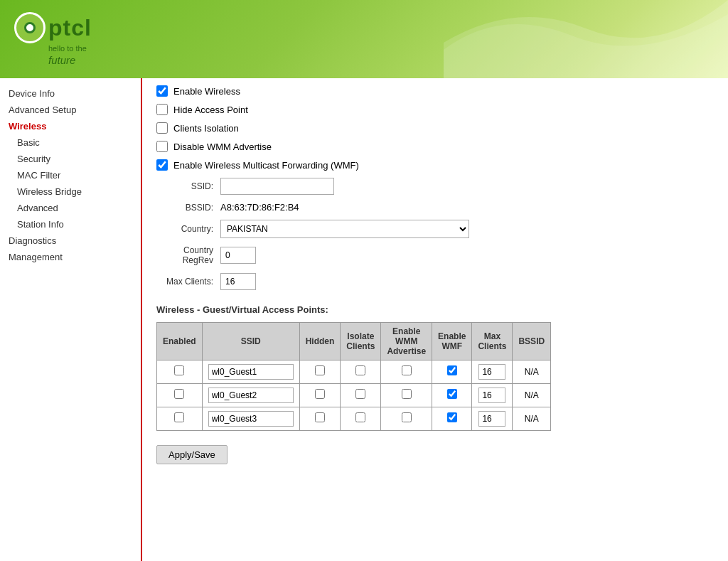 This screenshot has height=561, width=728. I want to click on disable-wmm-label: Disable WMM Advertise, so click(223, 146).